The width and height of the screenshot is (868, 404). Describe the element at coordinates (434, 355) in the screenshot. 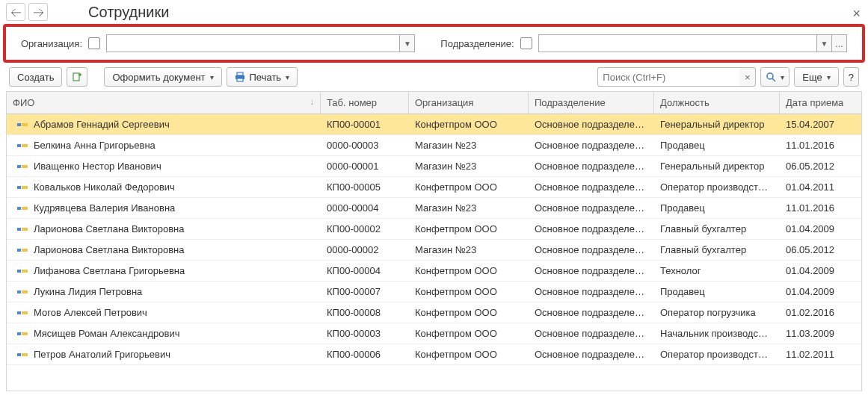

I see `table-row: Петров Анатолий ГригорьевичКП00-00006Кон…` at that location.